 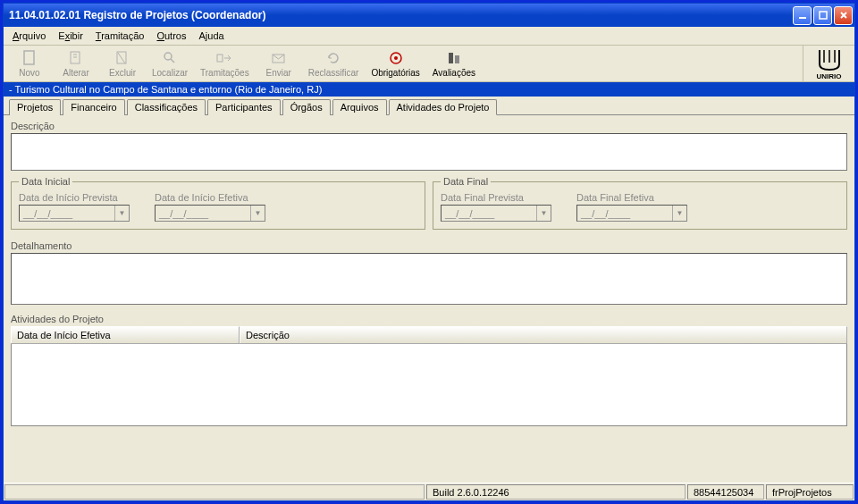 I want to click on legend-data-final: Data Final, so click(x=466, y=181).